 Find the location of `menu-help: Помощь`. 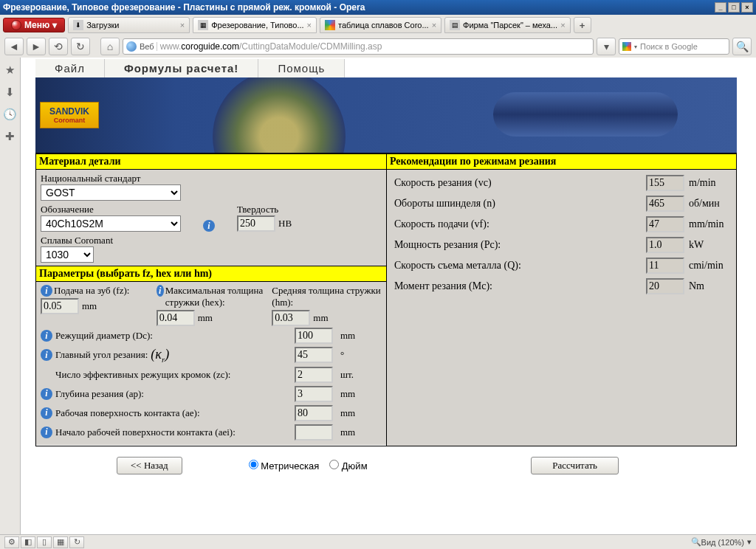

menu-help: Помощь is located at coordinates (301, 68).